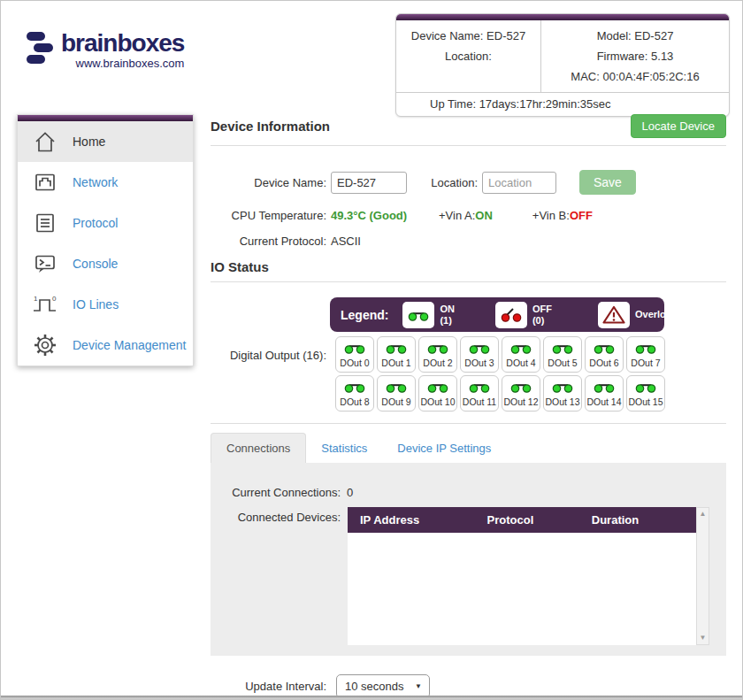  What do you see at coordinates (396, 363) in the screenshot?
I see `dout-label: DOut 1` at bounding box center [396, 363].